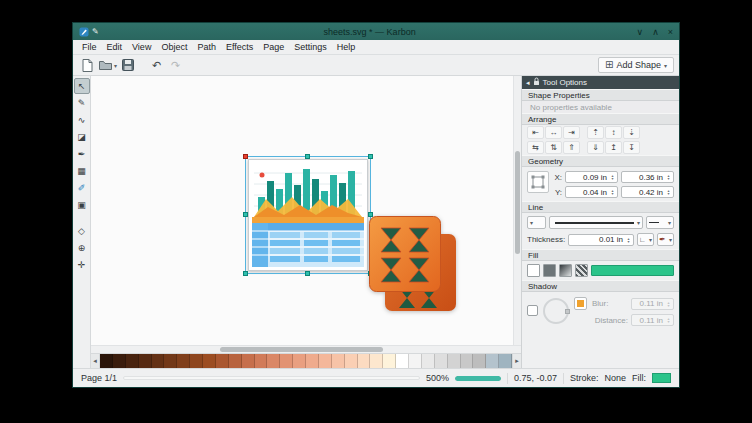 The image size is (752, 423). I want to click on align-vcenter-button: ↕, so click(614, 132).